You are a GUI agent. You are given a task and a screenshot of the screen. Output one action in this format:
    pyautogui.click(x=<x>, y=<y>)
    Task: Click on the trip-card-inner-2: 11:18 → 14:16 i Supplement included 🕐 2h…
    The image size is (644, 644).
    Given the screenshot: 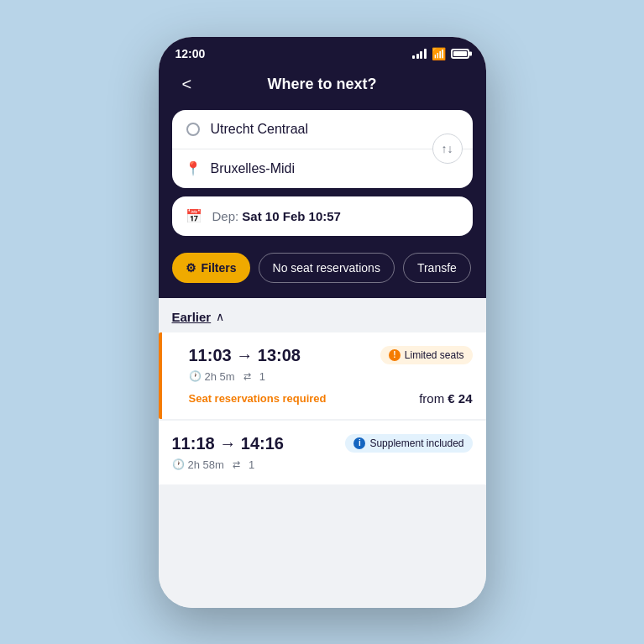 What is the action you would take?
    pyautogui.click(x=322, y=453)
    